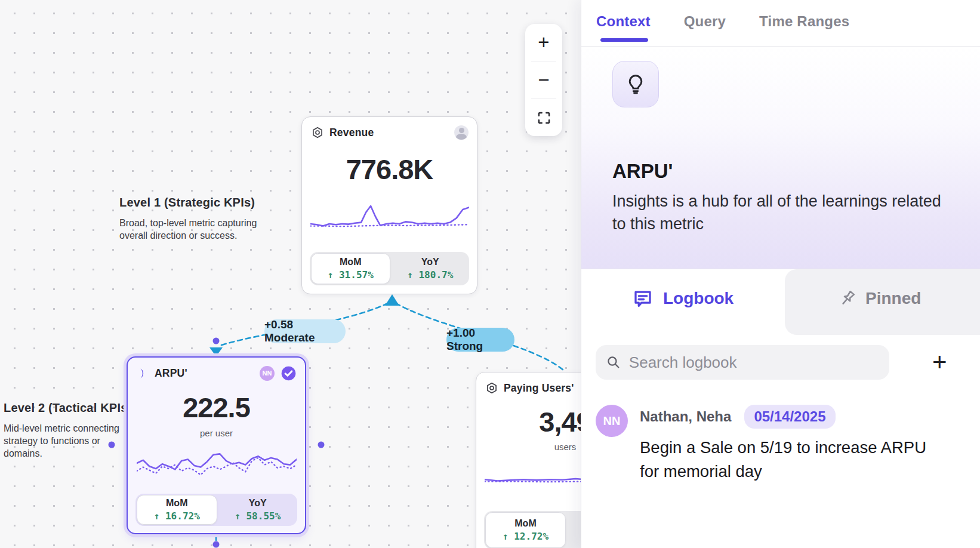  I want to click on lightbulb-icon, so click(636, 84).